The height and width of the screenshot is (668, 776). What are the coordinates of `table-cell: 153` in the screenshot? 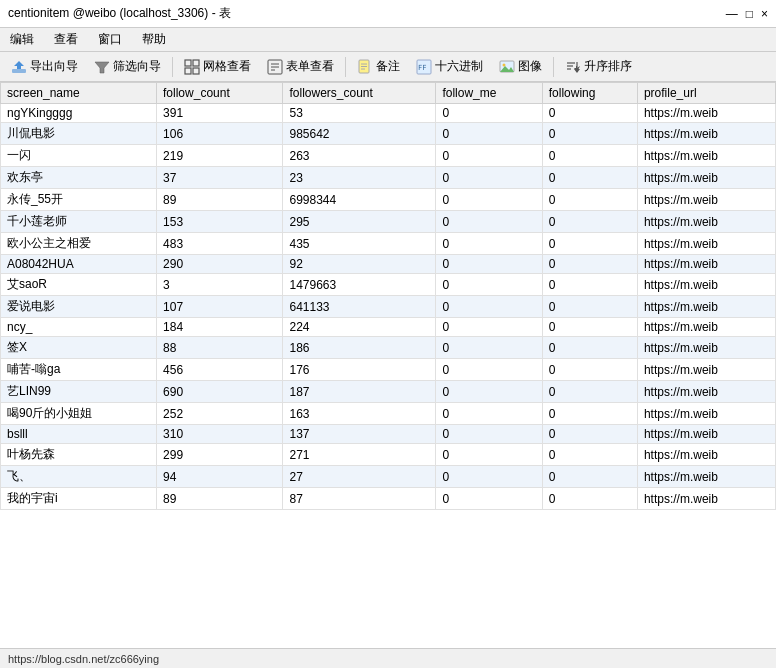 It's located at (220, 222).